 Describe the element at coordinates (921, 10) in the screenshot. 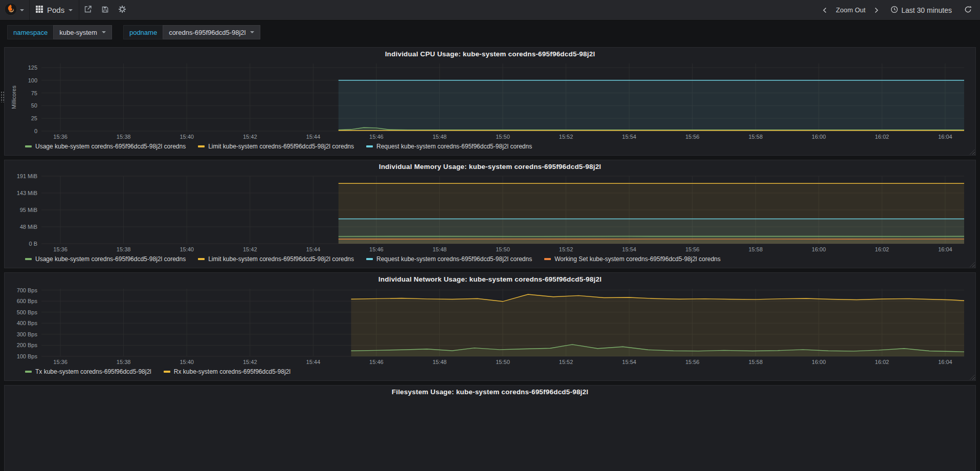

I see `time-range-button: Last 30 minutes` at that location.